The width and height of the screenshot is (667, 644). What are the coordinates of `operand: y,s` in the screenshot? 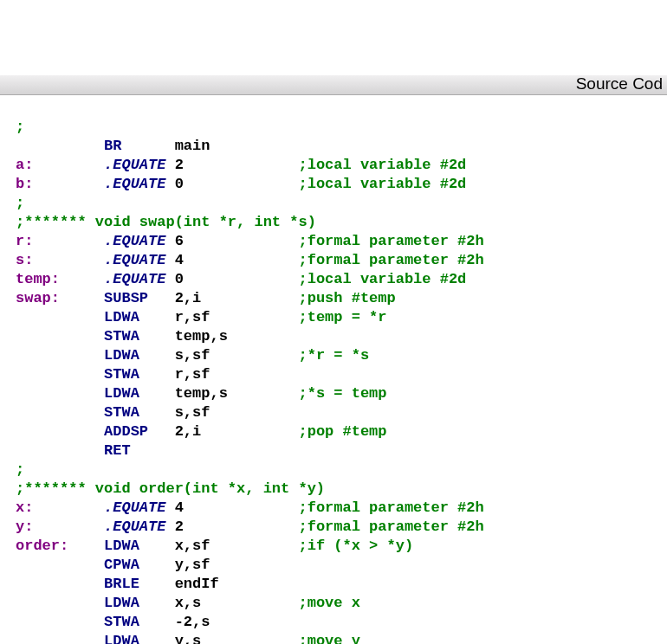 It's located at (237, 639).